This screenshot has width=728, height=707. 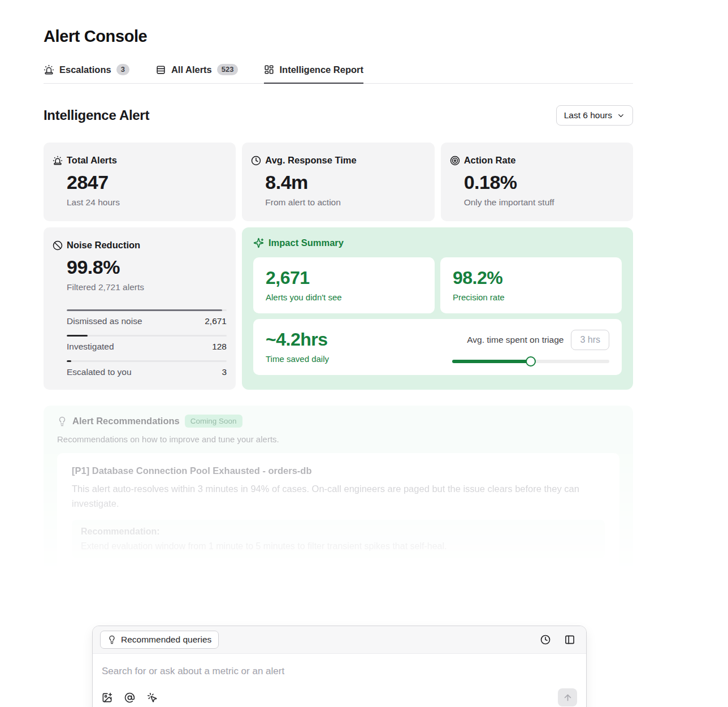 I want to click on slider-fill, so click(x=492, y=361).